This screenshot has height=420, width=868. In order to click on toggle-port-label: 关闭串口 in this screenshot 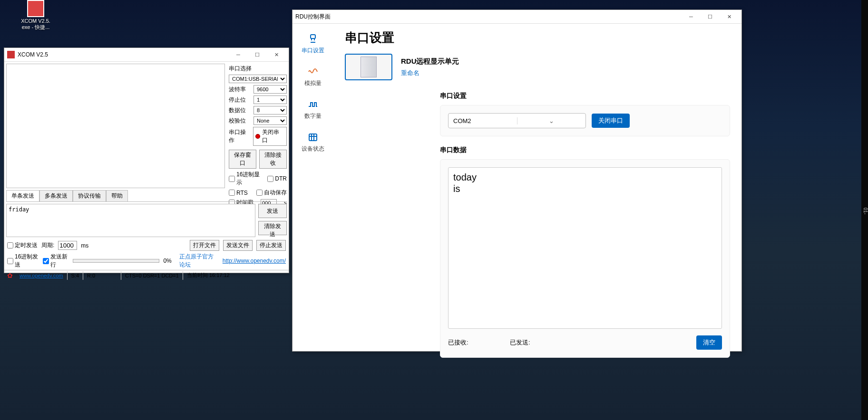, I will do `click(273, 136)`.